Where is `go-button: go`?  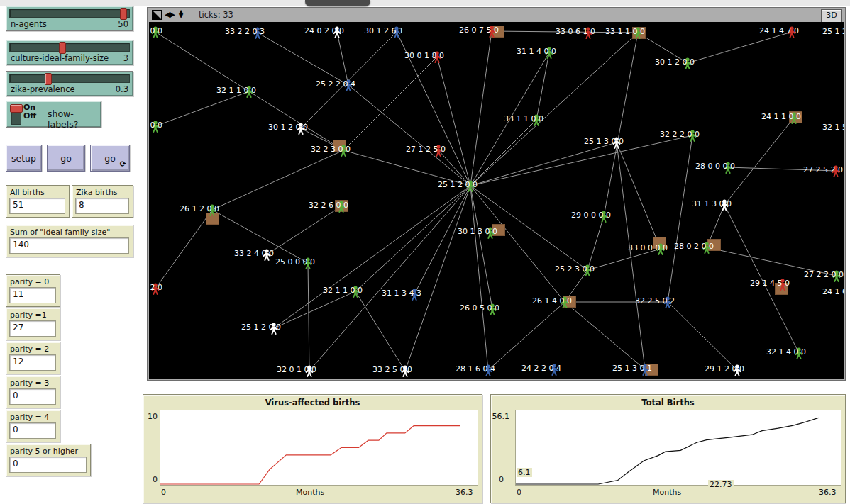 go-button: go is located at coordinates (66, 158).